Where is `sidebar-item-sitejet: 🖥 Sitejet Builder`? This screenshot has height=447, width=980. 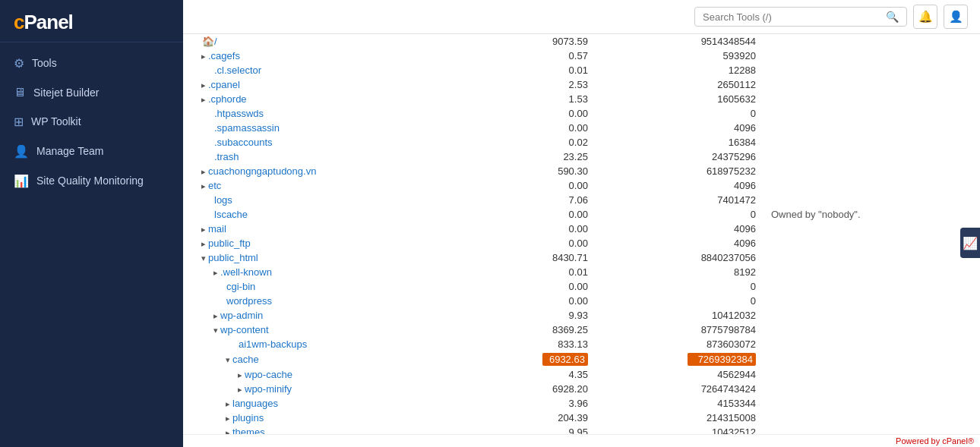 sidebar-item-sitejet: 🖥 Sitejet Builder is located at coordinates (91, 93).